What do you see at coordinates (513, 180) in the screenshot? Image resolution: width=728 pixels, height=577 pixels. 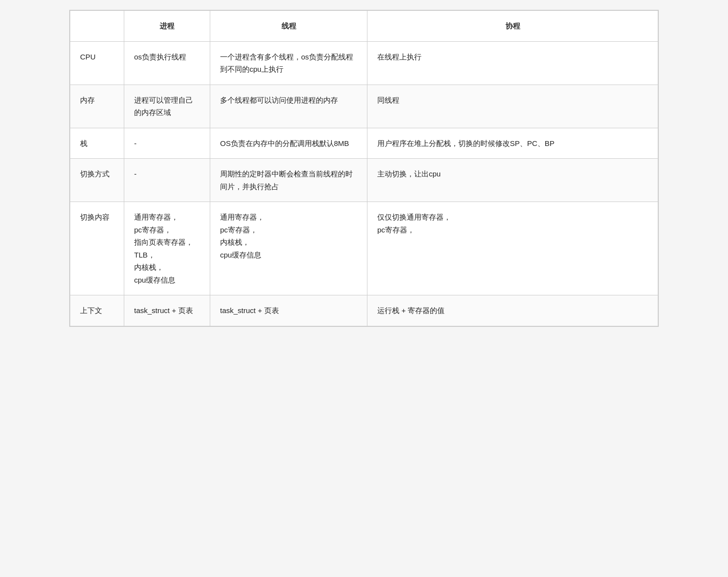 I see `row-coroutine: 主动切换，让出cpu` at bounding box center [513, 180].